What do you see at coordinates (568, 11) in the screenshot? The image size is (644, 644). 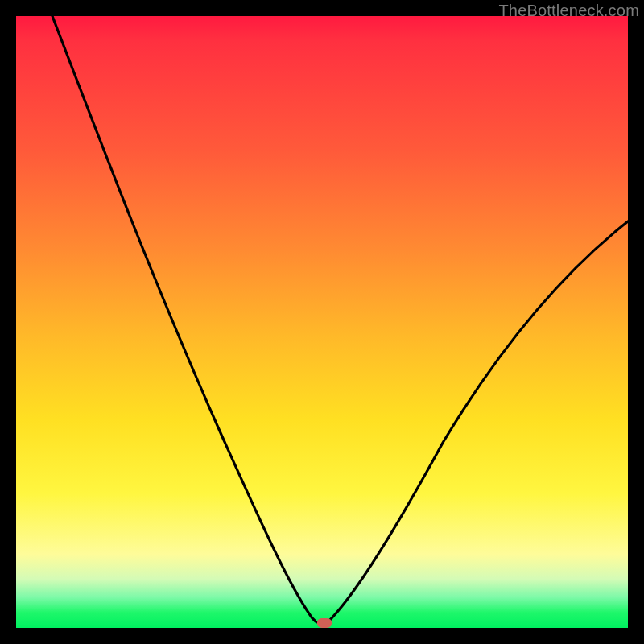 I see `watermark-text: TheBottleneck.com` at bounding box center [568, 11].